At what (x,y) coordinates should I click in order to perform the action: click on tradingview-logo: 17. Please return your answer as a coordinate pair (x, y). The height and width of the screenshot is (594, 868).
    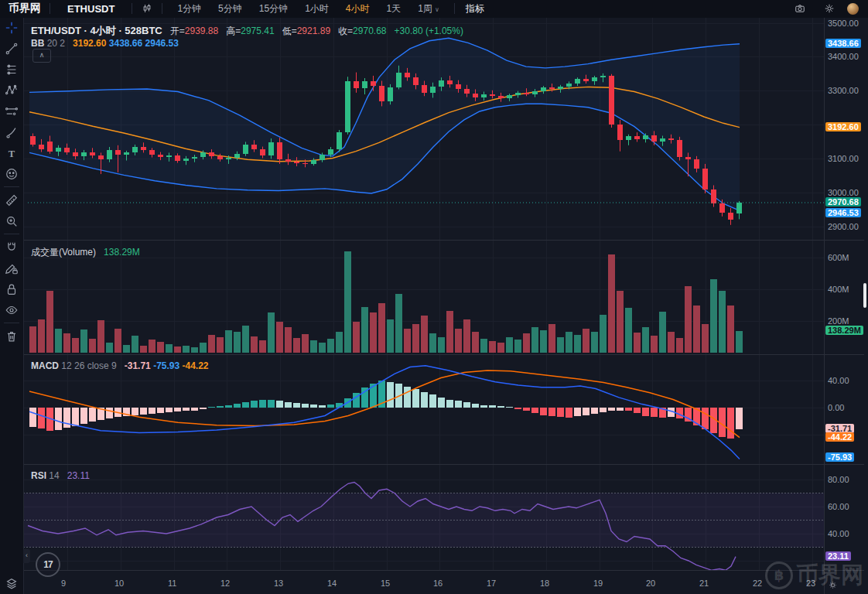
    Looking at the image, I should click on (48, 565).